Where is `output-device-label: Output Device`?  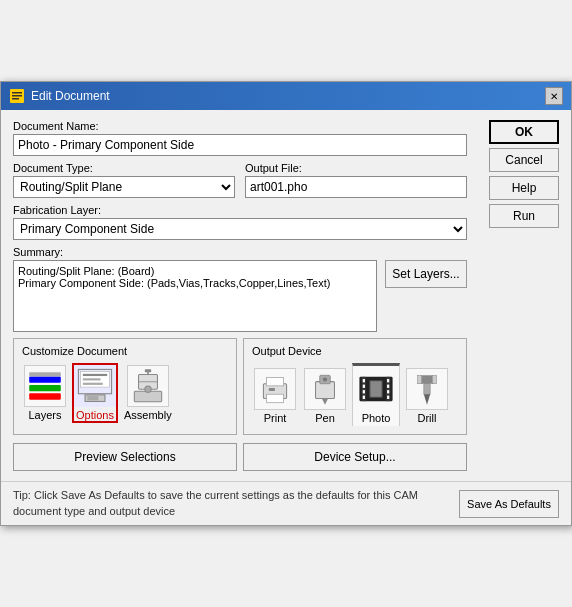
output-device-label: Output Device is located at coordinates (355, 351).